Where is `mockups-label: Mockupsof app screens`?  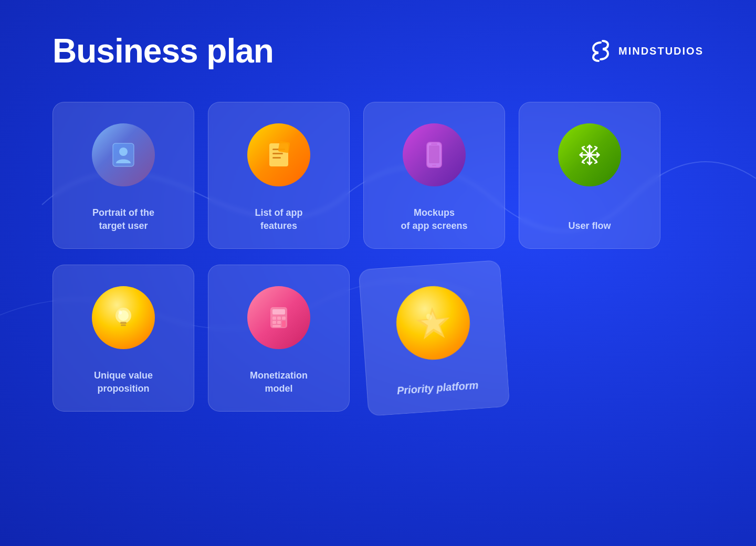
mockups-label: Mockupsof app screens is located at coordinates (434, 219).